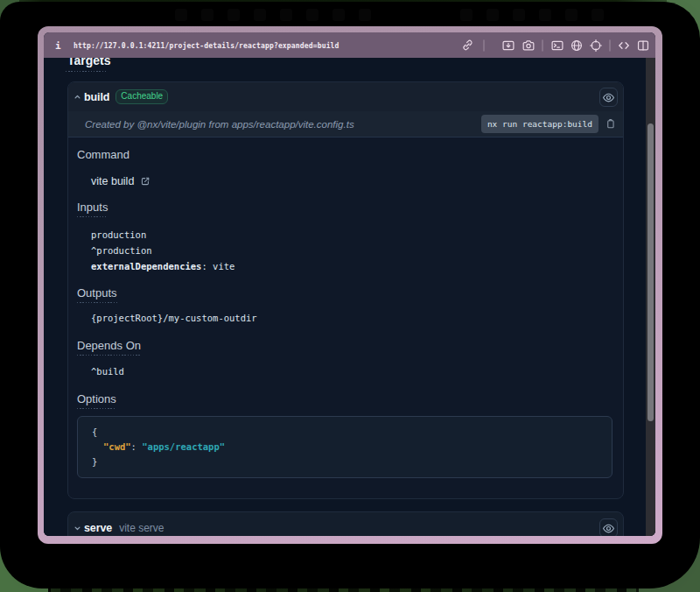 This screenshot has width=700, height=592. I want to click on json-key: "cwd", so click(117, 447).